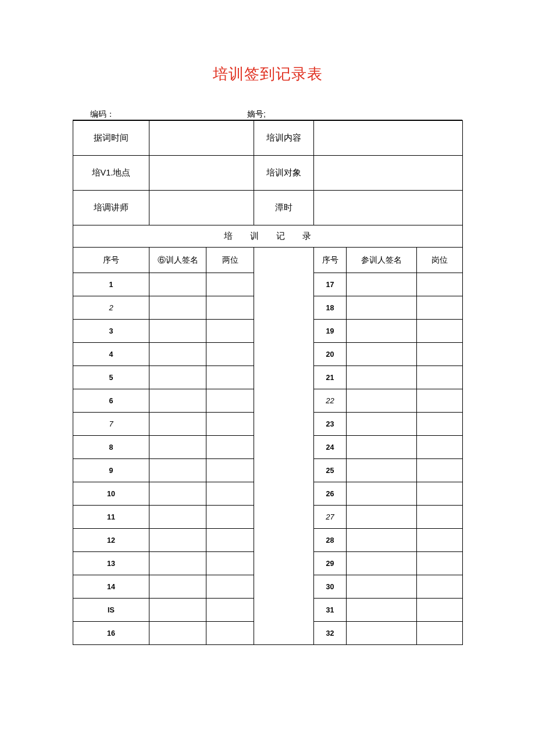 Image resolution: width=535 pixels, height=756 pixels. Describe the element at coordinates (330, 610) in the screenshot. I see `right-no: 31` at that location.